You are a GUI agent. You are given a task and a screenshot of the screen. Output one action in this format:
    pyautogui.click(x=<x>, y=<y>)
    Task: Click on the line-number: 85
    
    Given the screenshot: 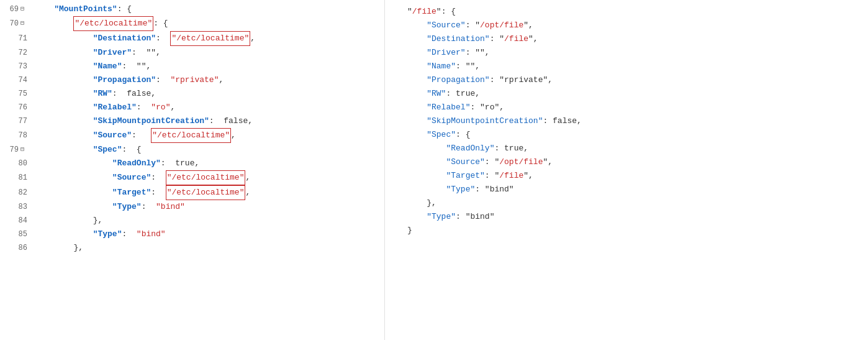 What is the action you would take?
    pyautogui.click(x=16, y=234)
    